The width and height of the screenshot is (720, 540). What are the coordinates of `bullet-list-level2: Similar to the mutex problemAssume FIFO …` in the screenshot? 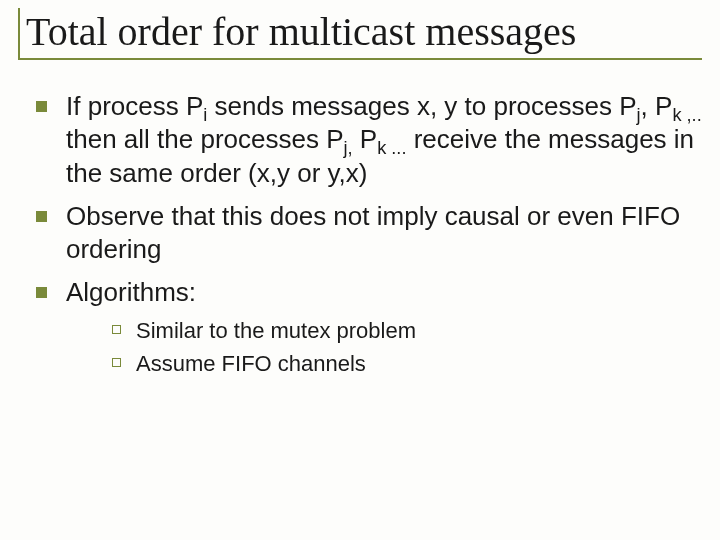 It's located at (406, 348).